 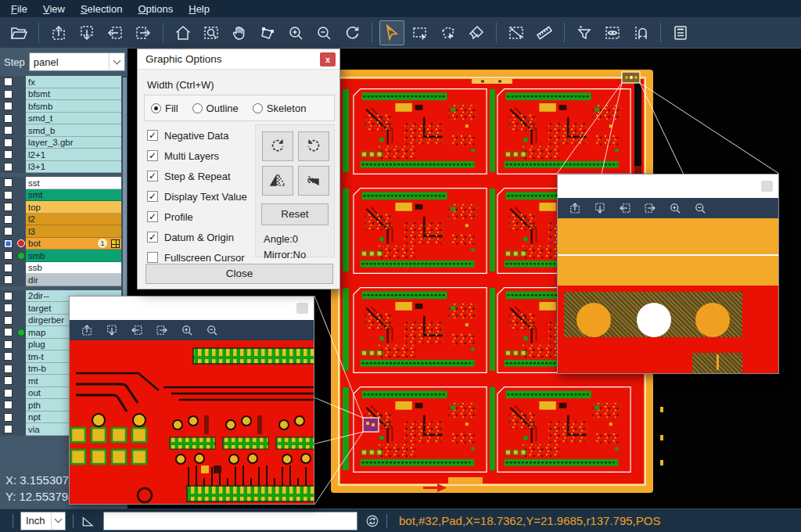 What do you see at coordinates (61, 106) in the screenshot?
I see `layer-row-bfsmb: bfsmb` at bounding box center [61, 106].